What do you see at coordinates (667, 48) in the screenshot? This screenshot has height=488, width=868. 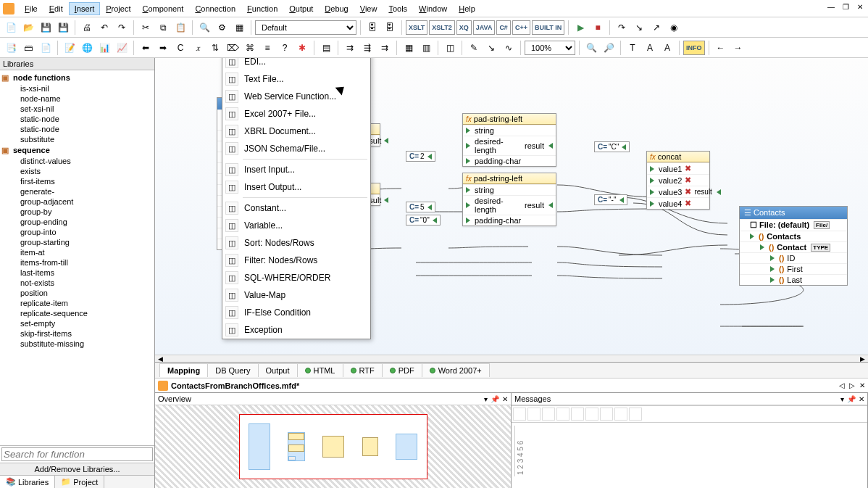 I see `show-annotations2-icon: A` at bounding box center [667, 48].